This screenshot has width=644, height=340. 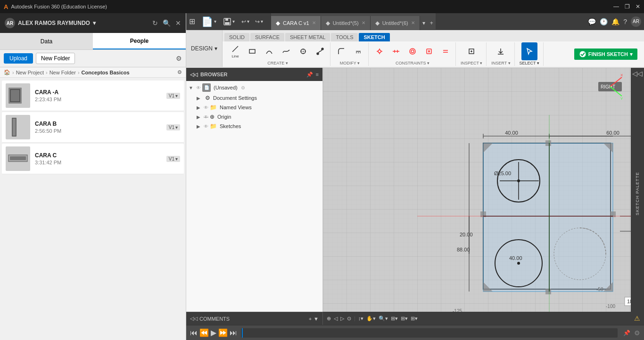 What do you see at coordinates (616, 7) in the screenshot?
I see `minimize-button: —` at bounding box center [616, 7].